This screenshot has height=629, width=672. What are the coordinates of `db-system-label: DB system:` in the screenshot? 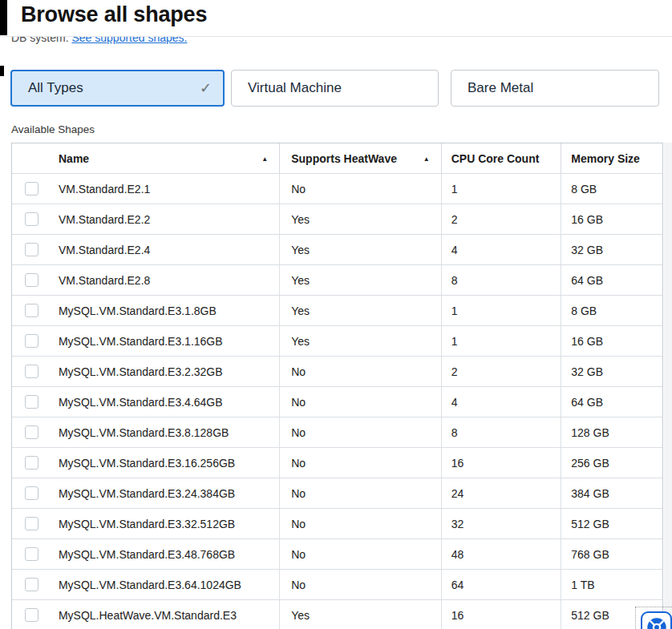 It's located at (42, 40).